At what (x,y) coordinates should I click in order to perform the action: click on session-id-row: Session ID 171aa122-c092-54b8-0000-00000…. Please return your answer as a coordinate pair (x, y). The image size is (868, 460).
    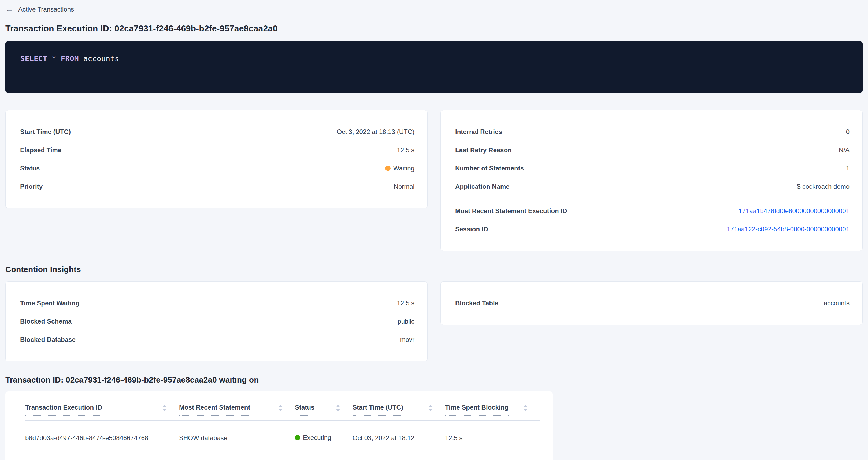
    Looking at the image, I should click on (652, 229).